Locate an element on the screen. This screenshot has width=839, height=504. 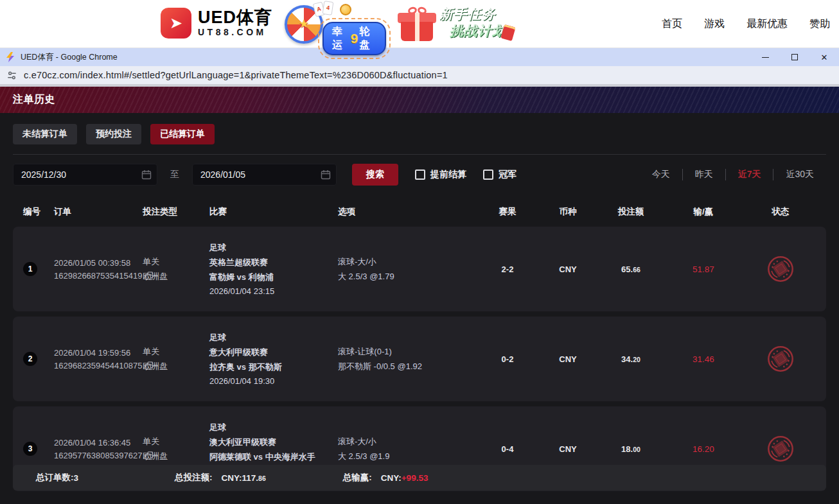
champion-checkbox: 冠军 is located at coordinates (500, 175).